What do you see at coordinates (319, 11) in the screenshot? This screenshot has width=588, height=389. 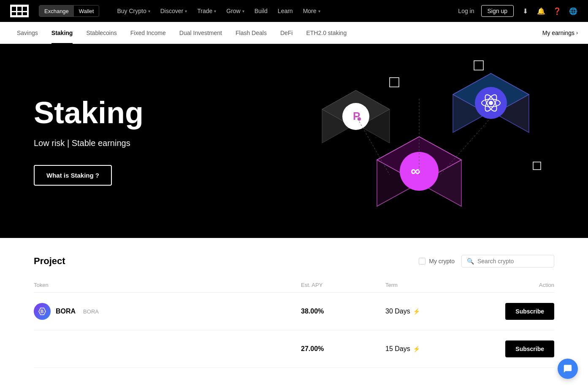 I see `more-arrow: ▾` at bounding box center [319, 11].